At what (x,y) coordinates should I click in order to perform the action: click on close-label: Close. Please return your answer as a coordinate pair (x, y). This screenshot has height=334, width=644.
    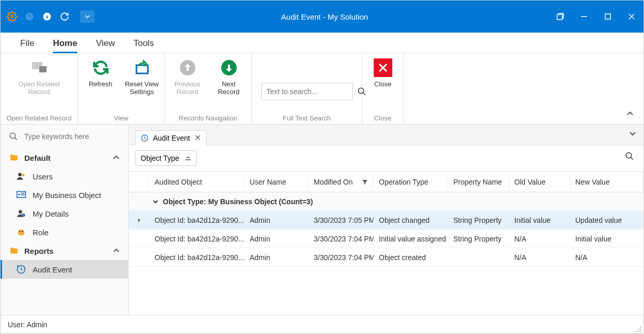
    Looking at the image, I should click on (382, 84).